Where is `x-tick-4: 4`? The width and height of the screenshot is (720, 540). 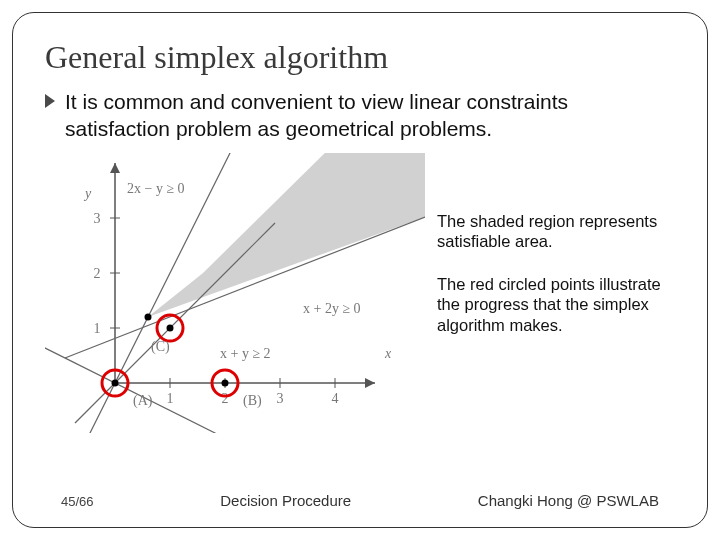 x-tick-4: 4 is located at coordinates (336, 398).